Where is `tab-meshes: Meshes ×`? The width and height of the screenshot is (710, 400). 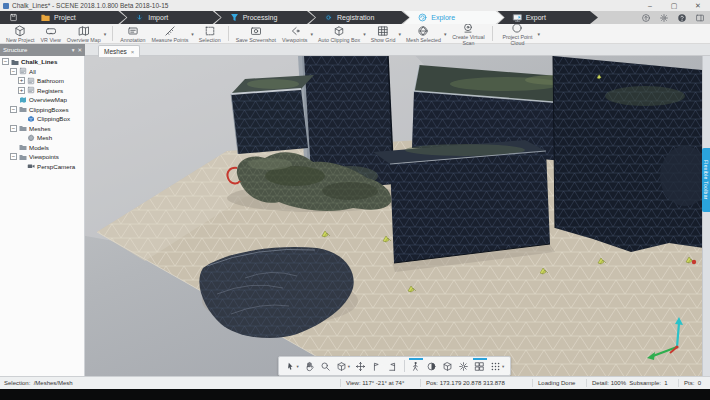
tab-meshes: Meshes × is located at coordinates (119, 51).